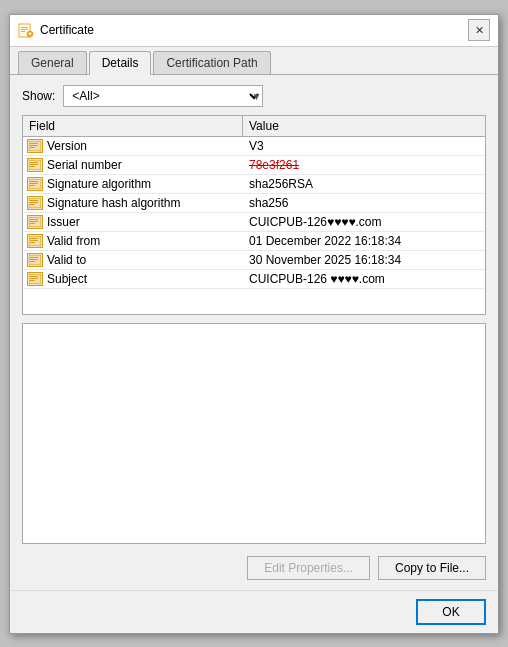 Image resolution: width=508 pixels, height=647 pixels. Describe the element at coordinates (364, 126) in the screenshot. I see `value-column-header: Value` at that location.